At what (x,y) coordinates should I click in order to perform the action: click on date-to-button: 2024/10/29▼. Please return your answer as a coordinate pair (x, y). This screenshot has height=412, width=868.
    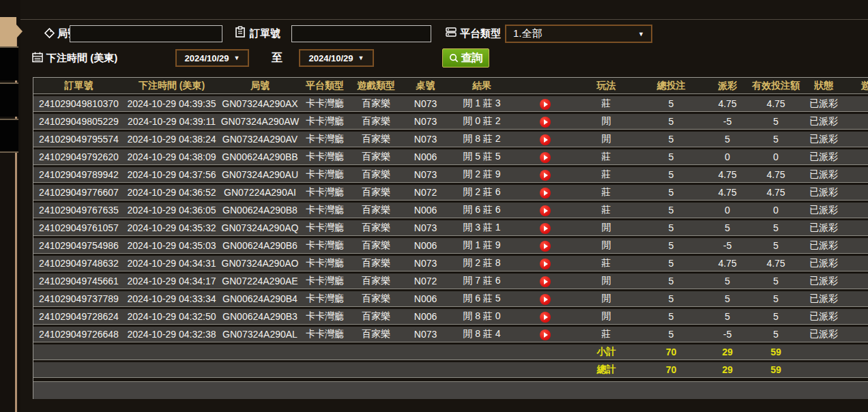
    Looking at the image, I should click on (336, 58).